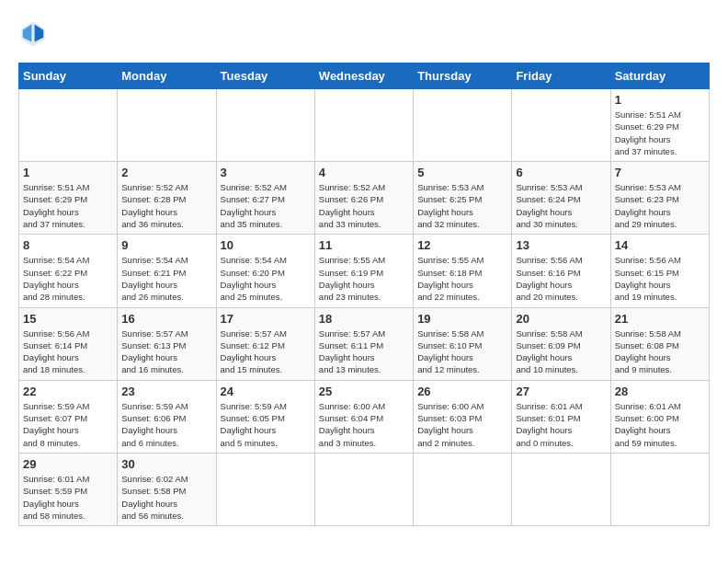 The height and width of the screenshot is (563, 728). What do you see at coordinates (364, 206) in the screenshot?
I see `day-info: Sunrise: 5:52 AMSunset: 6:26 PMDaylight …` at bounding box center [364, 206].